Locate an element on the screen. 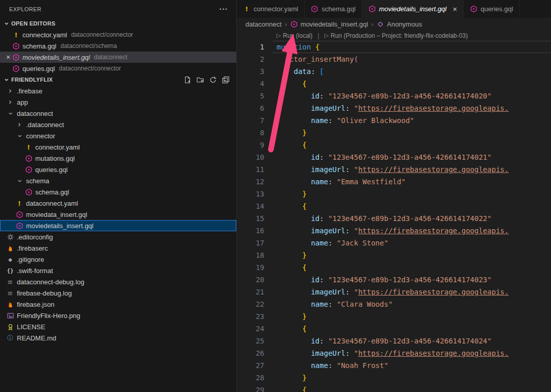  code-line: 27 name: "Noah Frost" is located at coordinates (394, 365).